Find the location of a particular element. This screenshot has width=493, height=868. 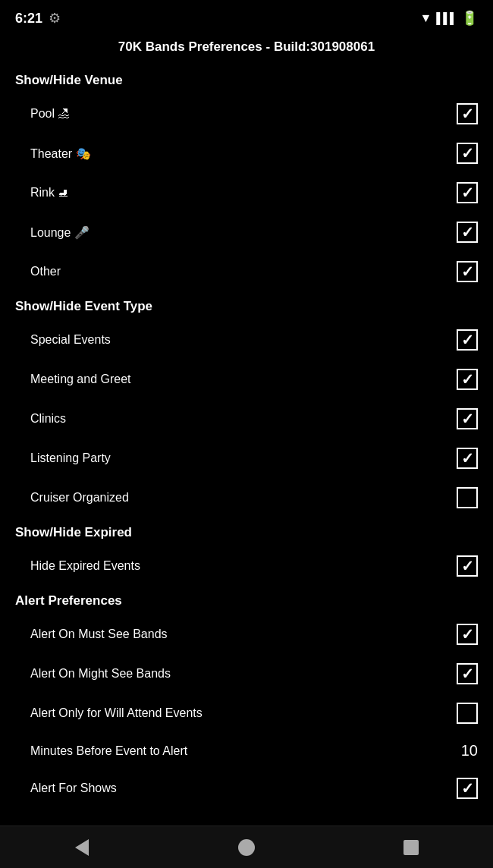

checkbox-cruiser-organized is located at coordinates (467, 498).